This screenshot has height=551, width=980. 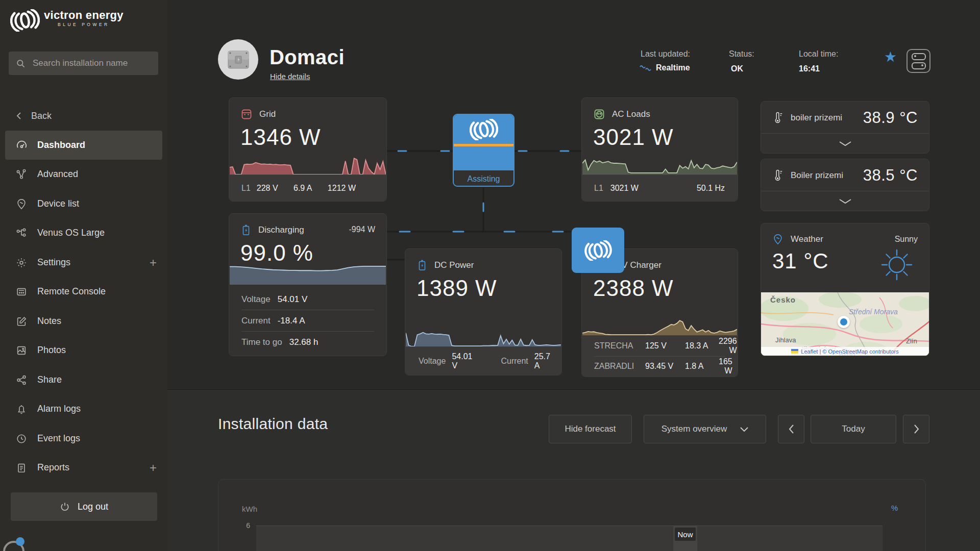 What do you see at coordinates (20, 542) in the screenshot?
I see `notification-dot` at bounding box center [20, 542].